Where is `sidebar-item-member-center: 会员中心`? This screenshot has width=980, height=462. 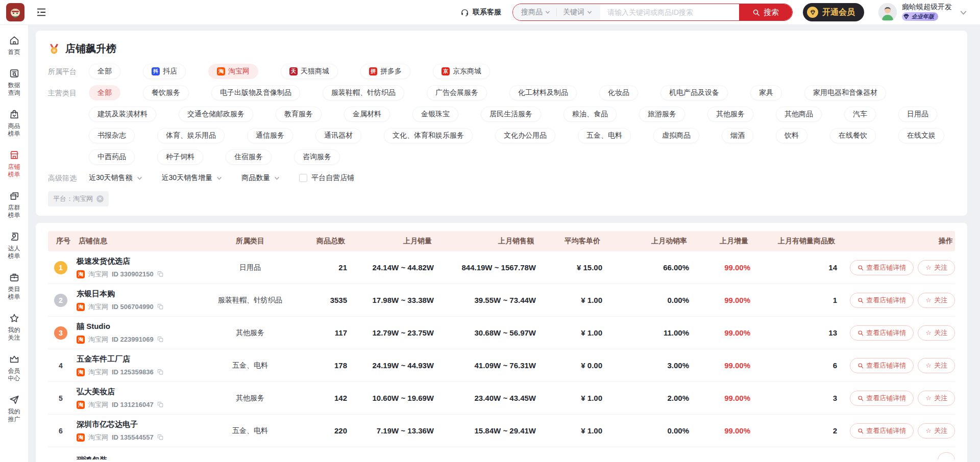
sidebar-item-member-center: 会员中心 is located at coordinates (14, 368).